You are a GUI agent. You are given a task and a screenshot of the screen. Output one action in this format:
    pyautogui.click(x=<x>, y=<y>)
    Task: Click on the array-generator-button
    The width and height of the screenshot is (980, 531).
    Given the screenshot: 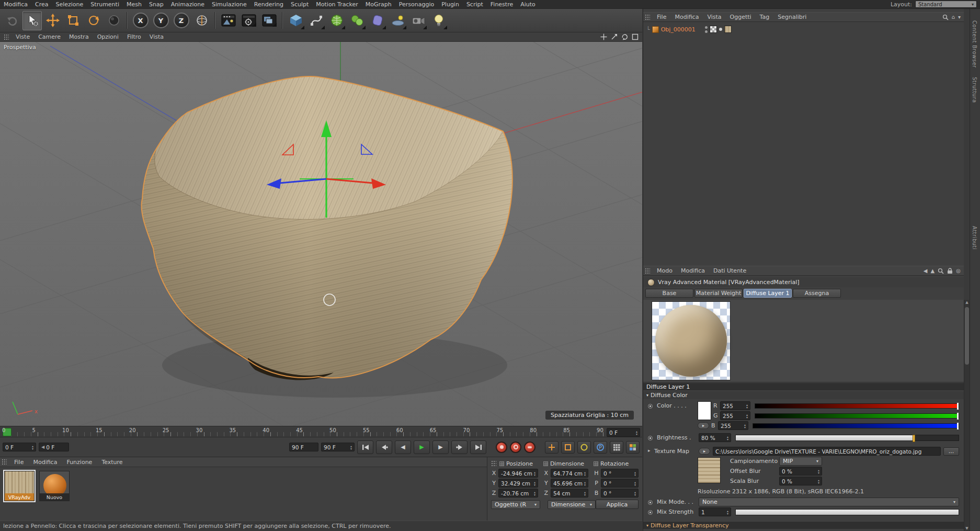 What is the action you would take?
    pyautogui.click(x=357, y=21)
    